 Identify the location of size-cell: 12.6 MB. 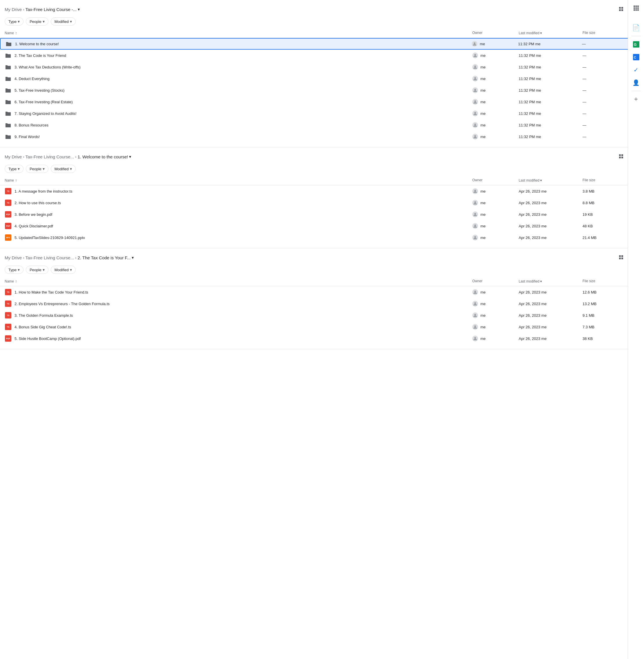
(605, 292).